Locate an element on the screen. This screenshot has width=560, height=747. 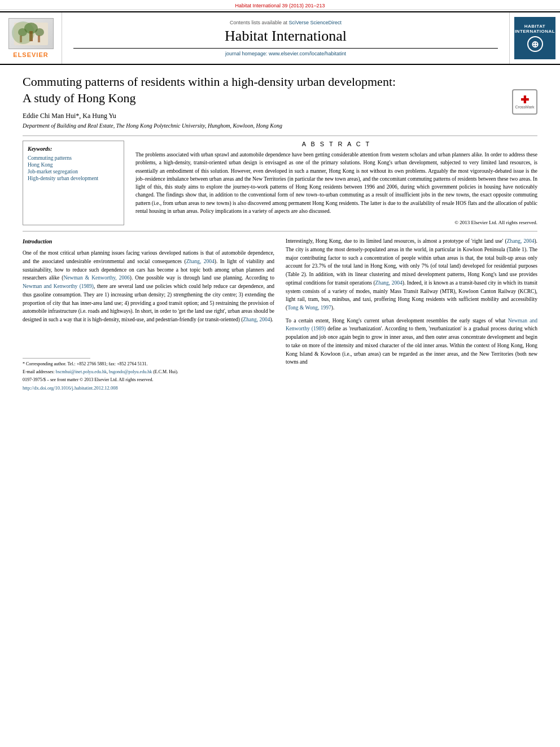
authors: Eddie Chi Man Hui*, Ka Hung Yu is located at coordinates (280, 116).